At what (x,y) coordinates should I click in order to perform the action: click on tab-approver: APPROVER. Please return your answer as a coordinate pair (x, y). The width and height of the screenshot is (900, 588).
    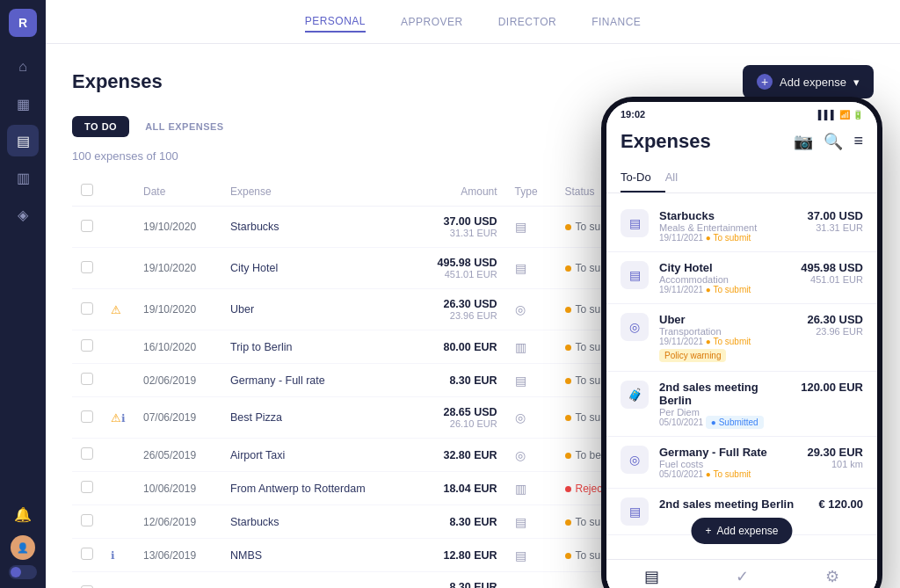
    Looking at the image, I should click on (432, 22).